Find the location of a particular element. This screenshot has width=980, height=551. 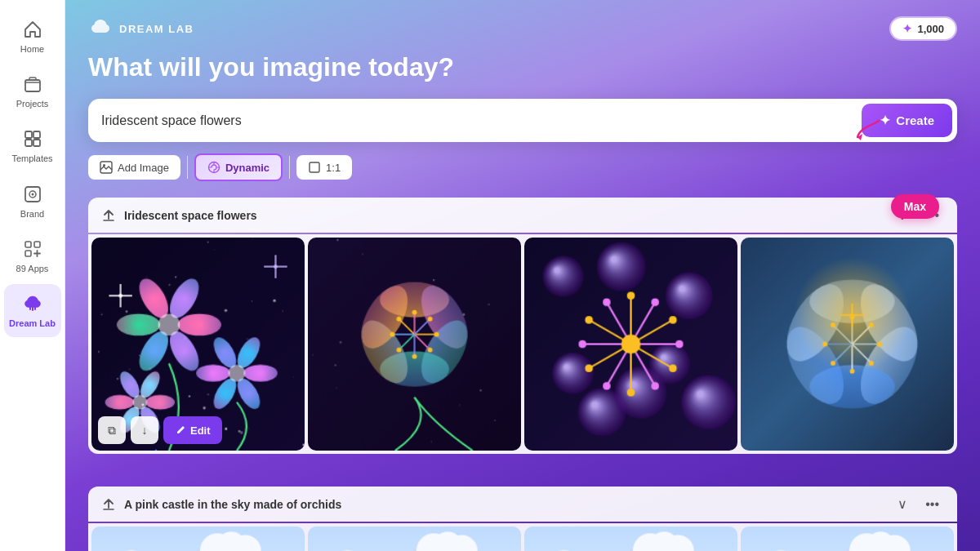

ratio-icon is located at coordinates (314, 167).